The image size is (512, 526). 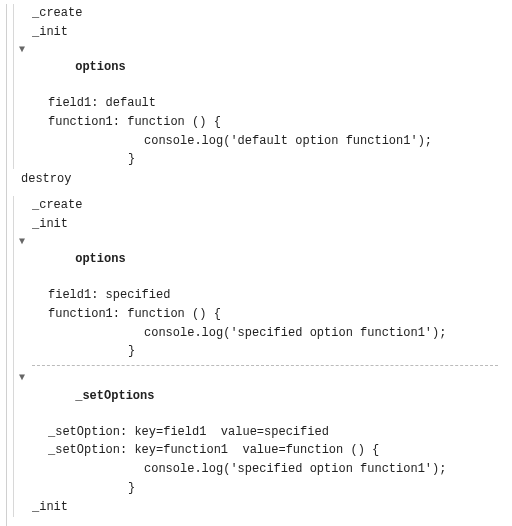 I want to click on separator, so click(x=265, y=366).